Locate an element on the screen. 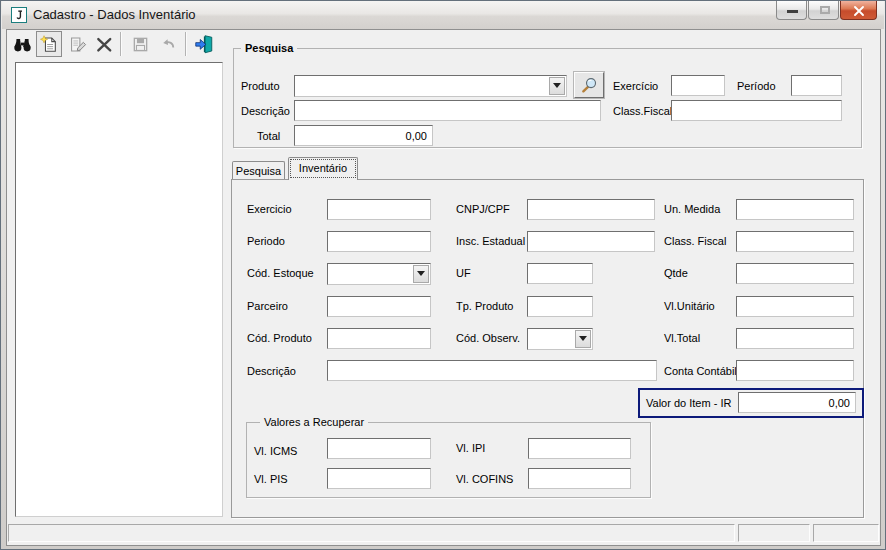 The height and width of the screenshot is (550, 886). magnifier-icon is located at coordinates (589, 85).